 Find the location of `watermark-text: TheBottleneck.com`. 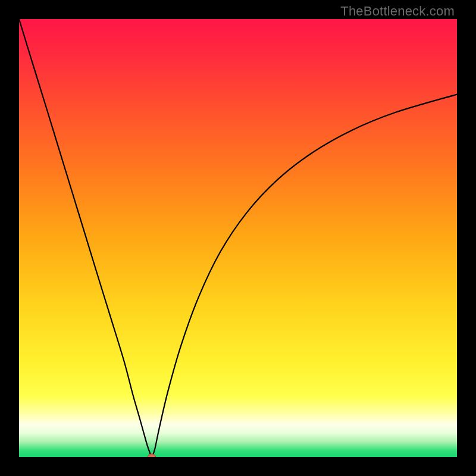

watermark-text: TheBottleneck.com is located at coordinates (397, 11).